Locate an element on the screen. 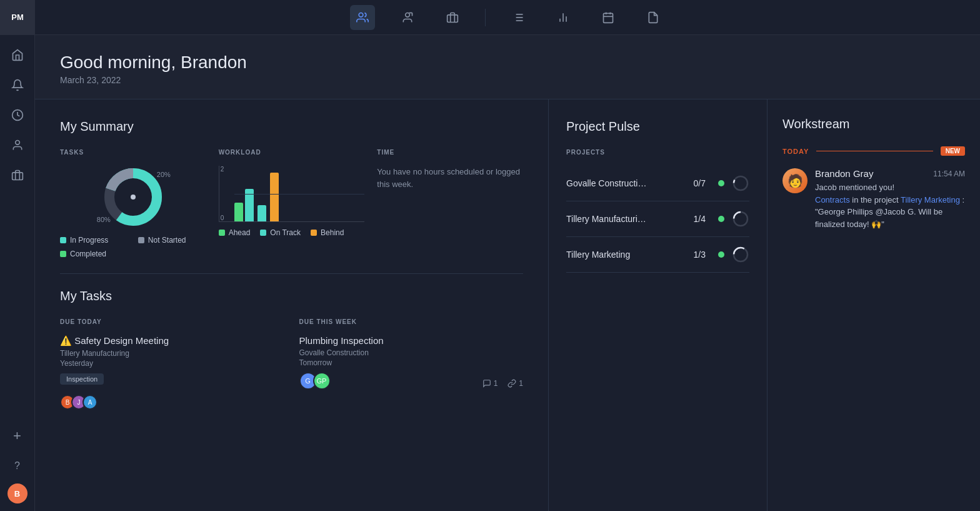 This screenshot has height=511, width=980. ws-tillery-link: Tillery Marketing is located at coordinates (930, 200).